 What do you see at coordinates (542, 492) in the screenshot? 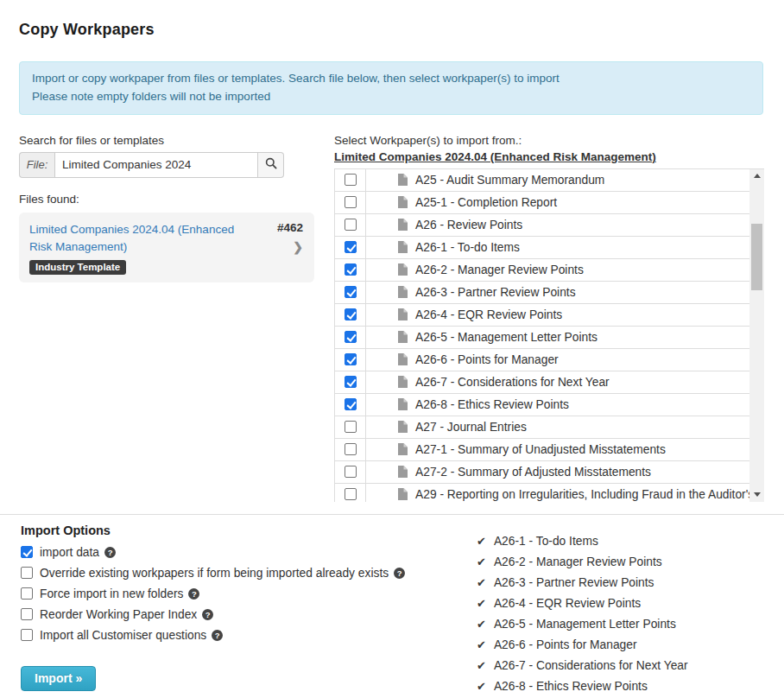
I see `table-row: A29 - Reporting on Irregularities, Inclu…` at bounding box center [542, 492].